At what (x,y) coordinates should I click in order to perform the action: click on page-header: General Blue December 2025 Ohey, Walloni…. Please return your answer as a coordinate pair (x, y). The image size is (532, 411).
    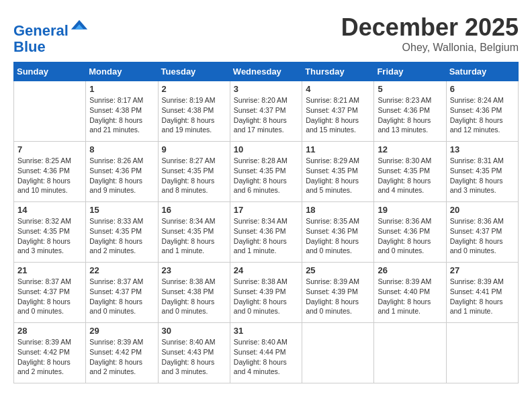
    Looking at the image, I should click on (266, 34).